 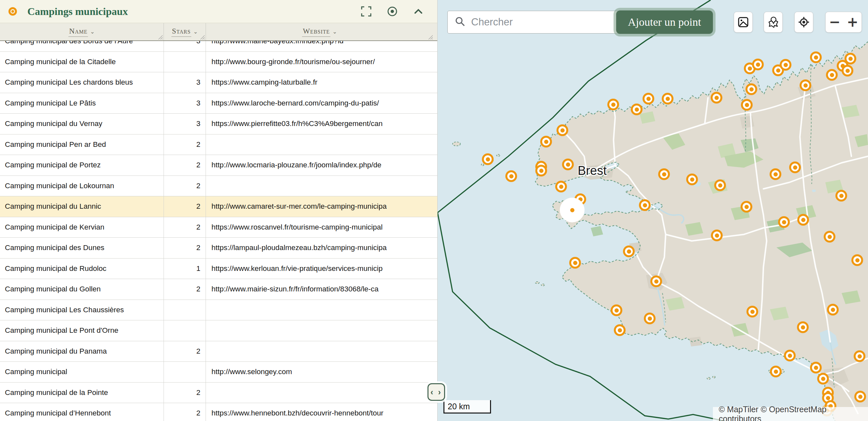 What do you see at coordinates (219, 228) in the screenshot?
I see `table-row: Camping municipal de Kervian 2 https://w…` at bounding box center [219, 228].